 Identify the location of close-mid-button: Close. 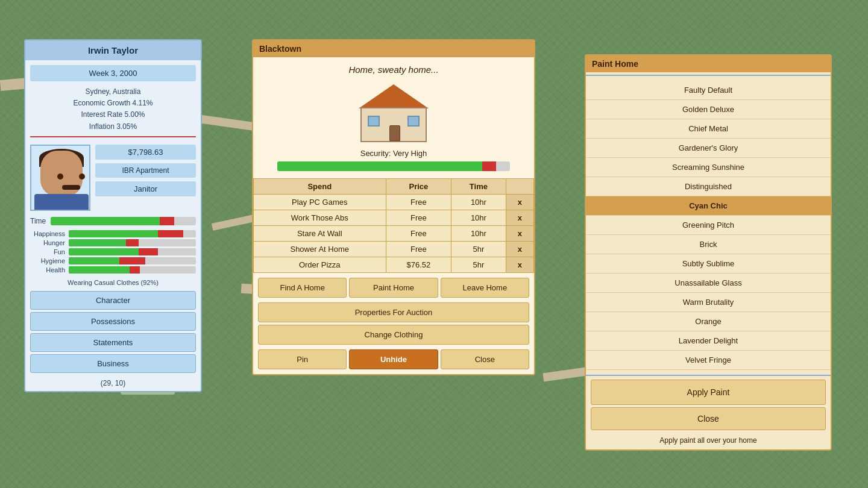
(485, 359).